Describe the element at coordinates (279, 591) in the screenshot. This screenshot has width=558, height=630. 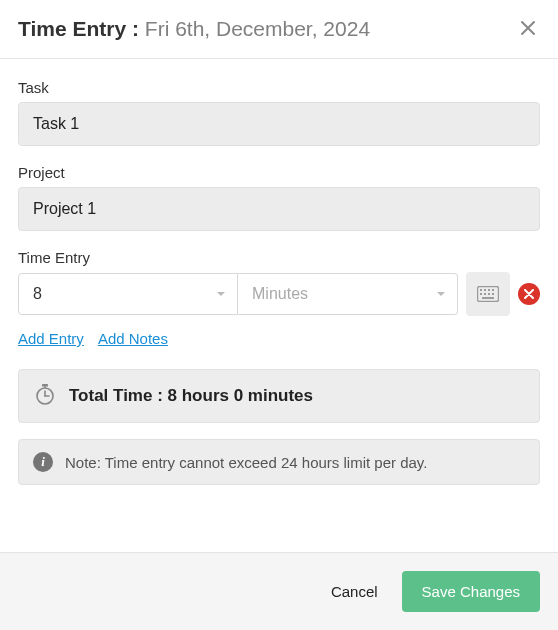
I see `dialog-footer: Cancel Save Changes` at that location.